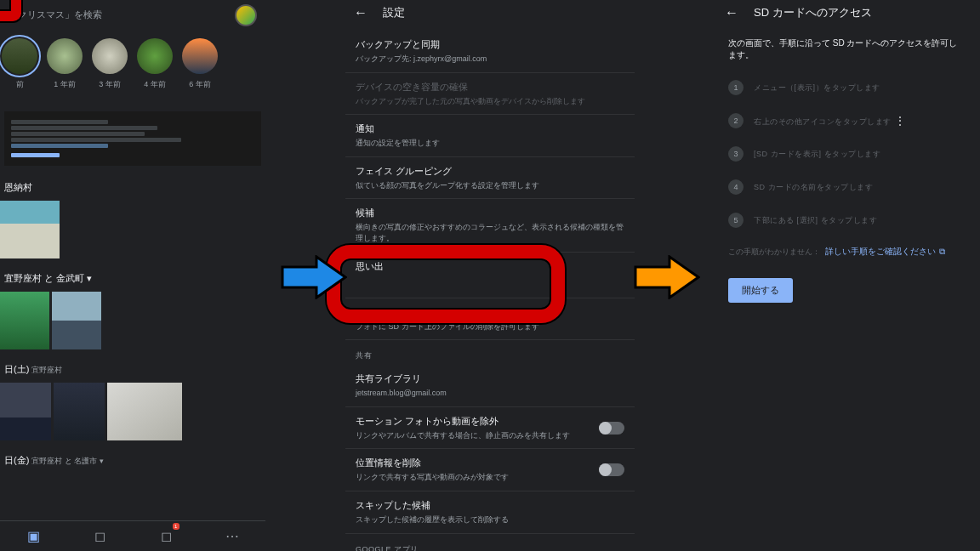 This screenshot has height=551, width=980. What do you see at coordinates (65, 65) in the screenshot?
I see `story-item: 1 年前` at bounding box center [65, 65].